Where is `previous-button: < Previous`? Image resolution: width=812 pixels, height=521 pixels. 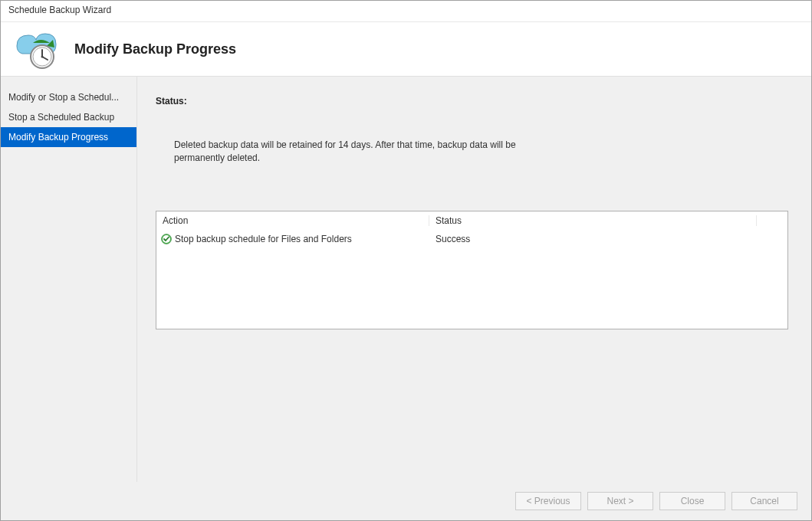 previous-button: < Previous is located at coordinates (548, 501).